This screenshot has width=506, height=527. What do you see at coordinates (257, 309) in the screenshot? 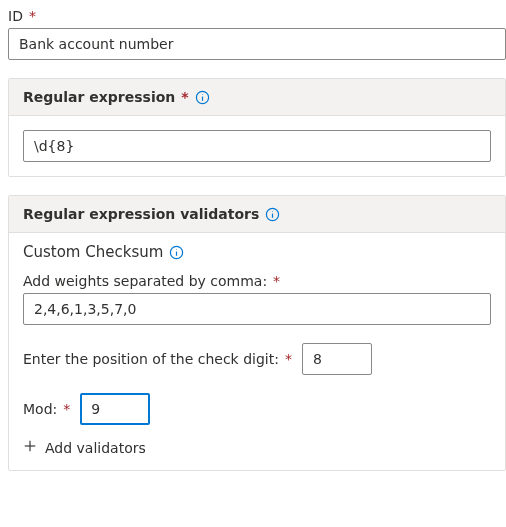
I see `weights-input` at bounding box center [257, 309].